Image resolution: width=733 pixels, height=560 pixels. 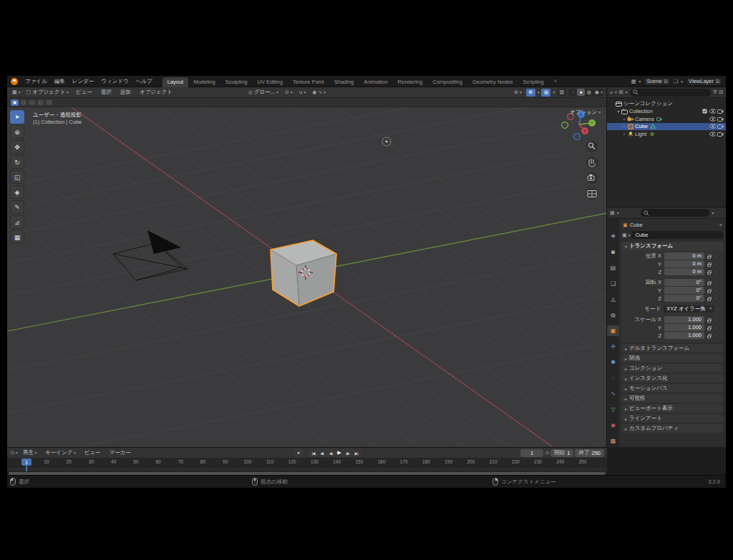 I want to click on properties-tab-particles: ✱, so click(x=613, y=362).